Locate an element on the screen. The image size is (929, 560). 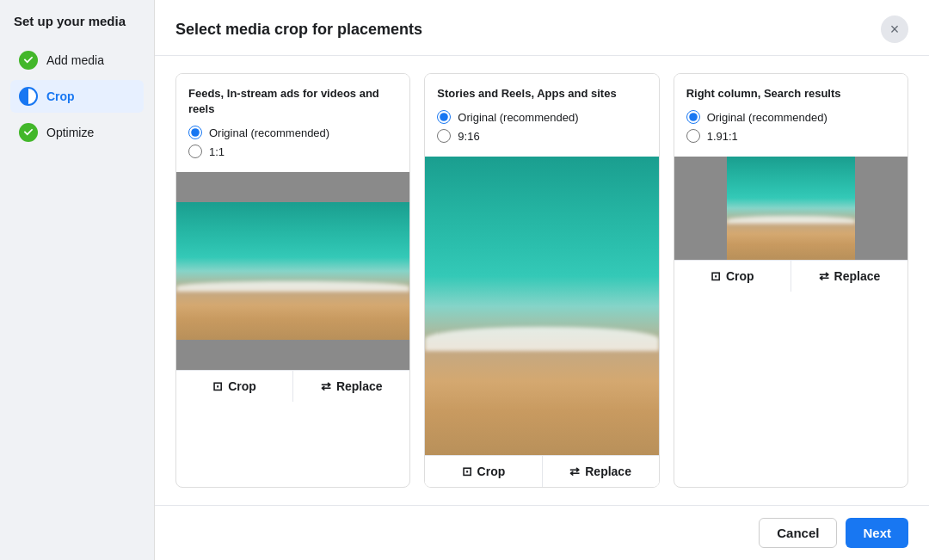
crop-icon-stories: ⊡ is located at coordinates (467, 471).